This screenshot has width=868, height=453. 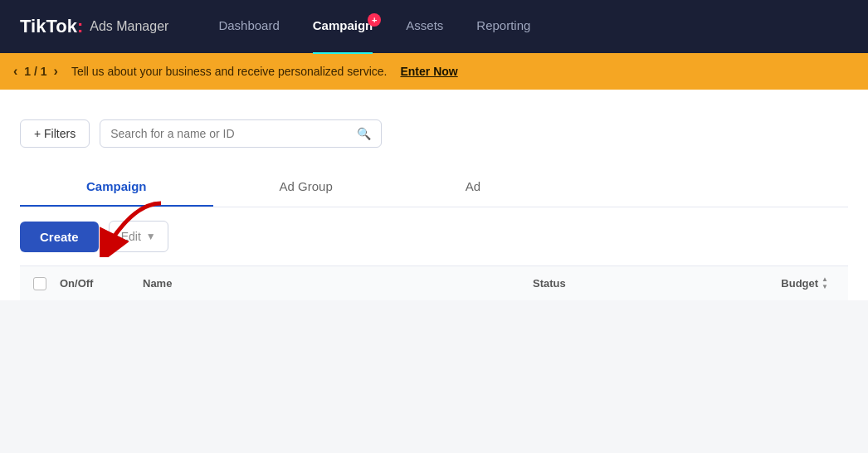 What do you see at coordinates (434, 188) in the screenshot?
I see `tabs-row: Campaign Ad Group Ad` at bounding box center [434, 188].